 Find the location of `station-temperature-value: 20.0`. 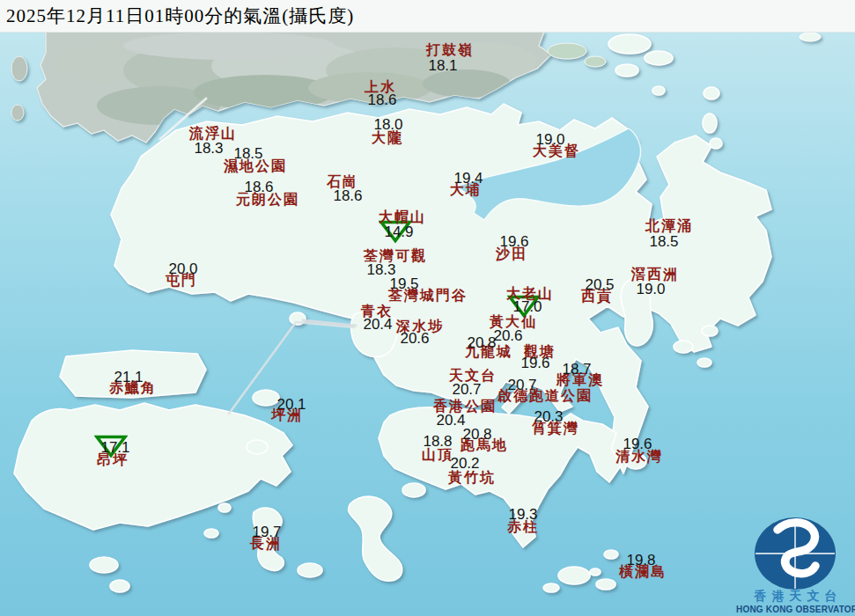

station-temperature-value: 20.0 is located at coordinates (183, 269).